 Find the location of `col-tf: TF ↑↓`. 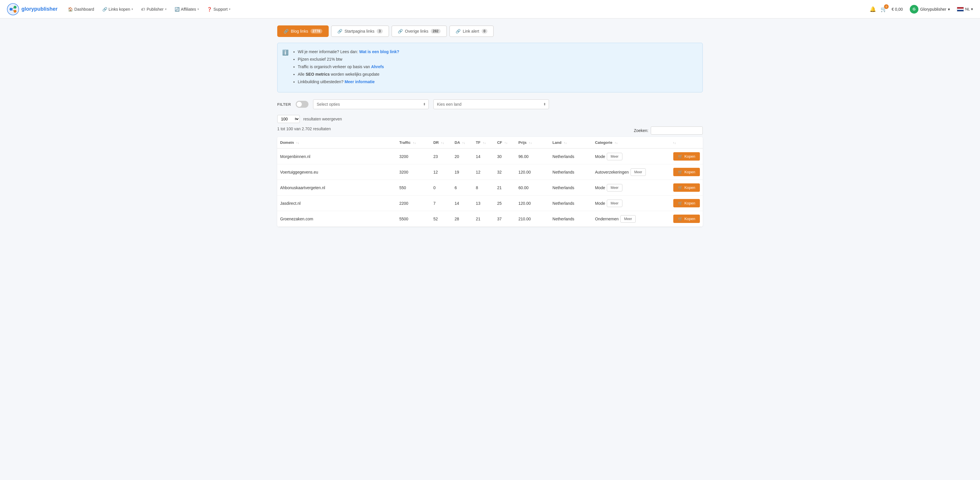

col-tf: TF ↑↓ is located at coordinates (484, 143).